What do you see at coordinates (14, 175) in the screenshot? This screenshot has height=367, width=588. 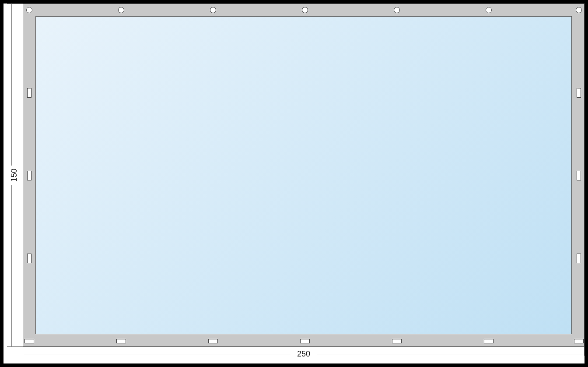 I see `dimension-height-label: 150` at bounding box center [14, 175].